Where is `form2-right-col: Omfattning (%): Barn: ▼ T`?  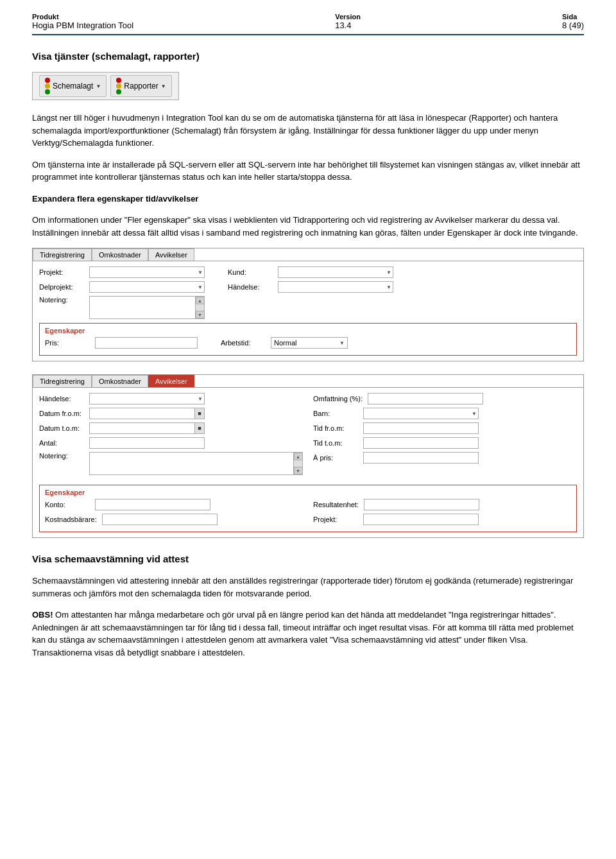 form2-right-col: Omfattning (%): Barn: ▼ T is located at coordinates (445, 435).